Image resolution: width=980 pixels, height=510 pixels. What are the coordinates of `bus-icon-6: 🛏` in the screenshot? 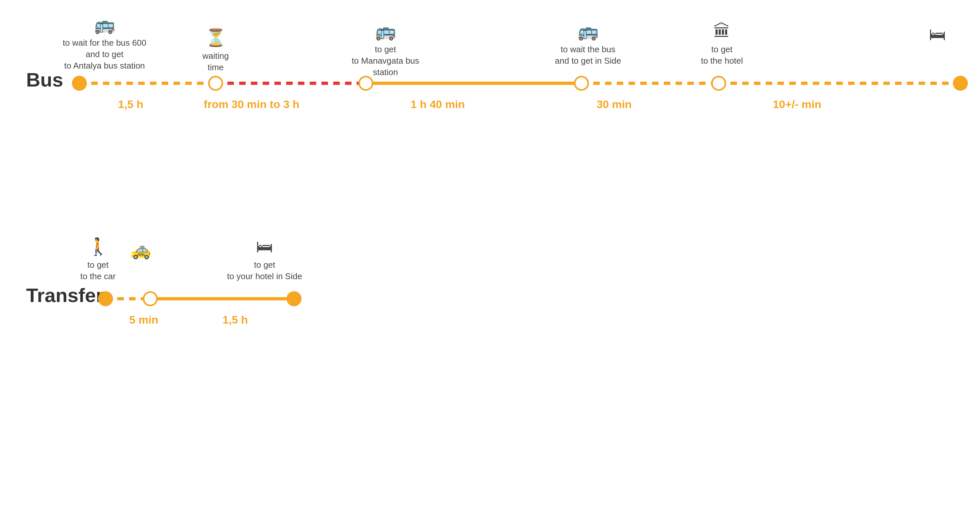 It's located at (937, 35).